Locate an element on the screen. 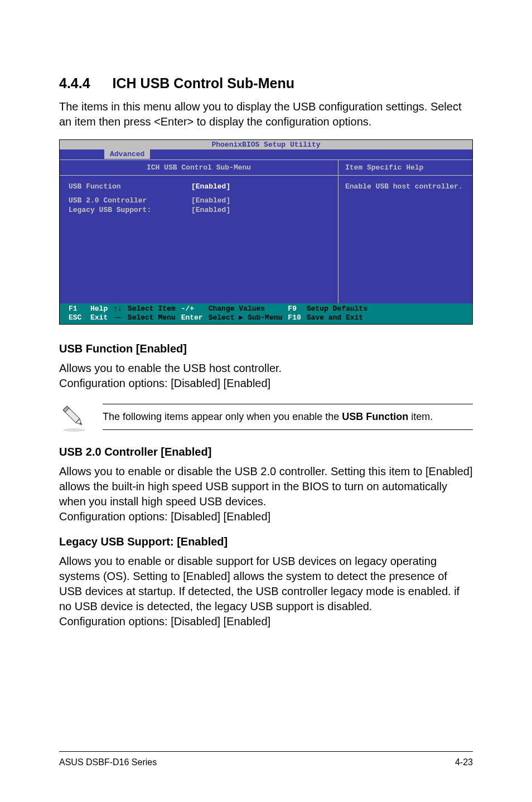 The height and width of the screenshot is (802, 532). bios-footer-select: Select Item Select Menu is located at coordinates (152, 313).